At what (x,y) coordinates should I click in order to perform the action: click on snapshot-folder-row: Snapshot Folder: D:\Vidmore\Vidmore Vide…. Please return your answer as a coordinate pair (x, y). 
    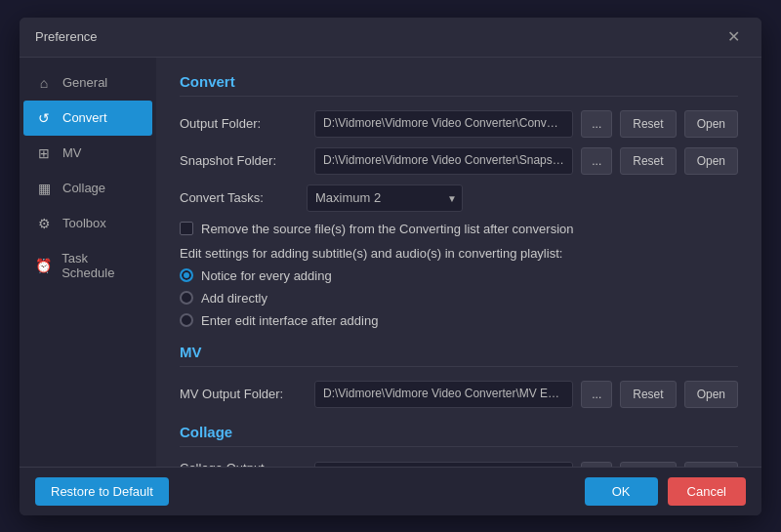
    Looking at the image, I should click on (459, 161).